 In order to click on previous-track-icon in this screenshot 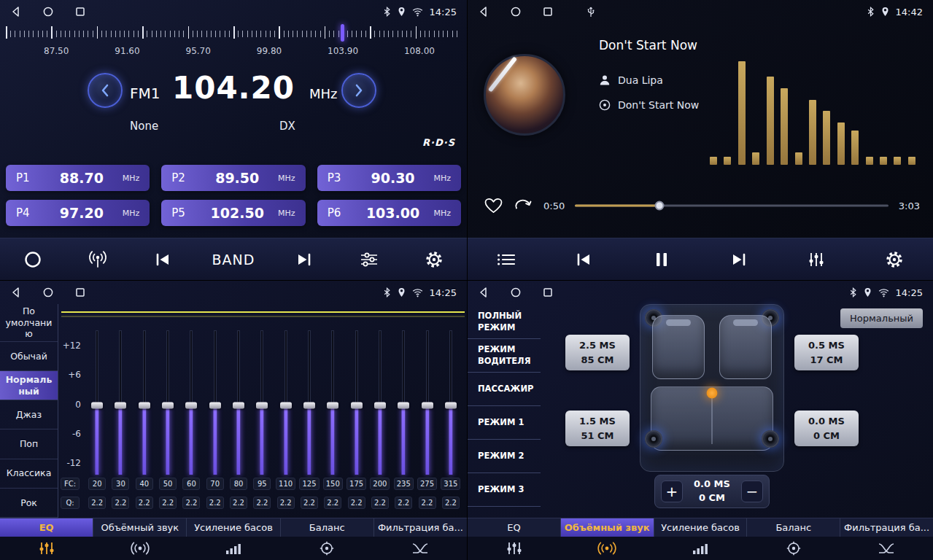, I will do `click(584, 260)`.